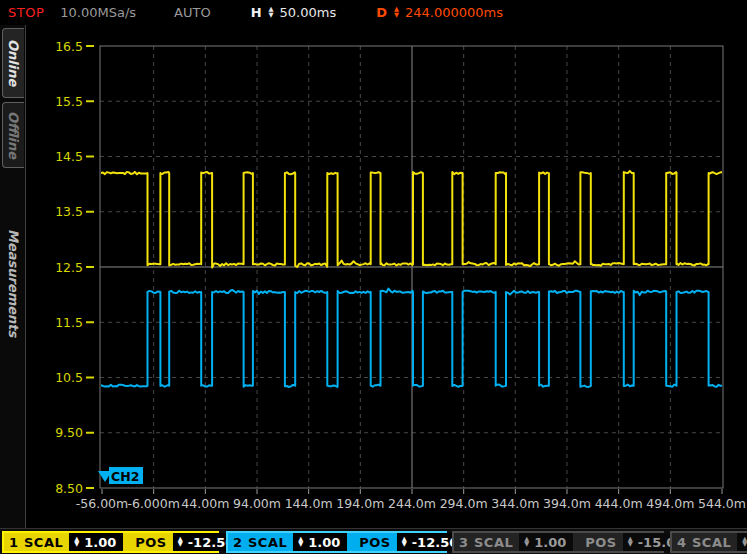 The width and height of the screenshot is (747, 554). I want to click on sample-rate: 10.00MSa/s, so click(98, 12).